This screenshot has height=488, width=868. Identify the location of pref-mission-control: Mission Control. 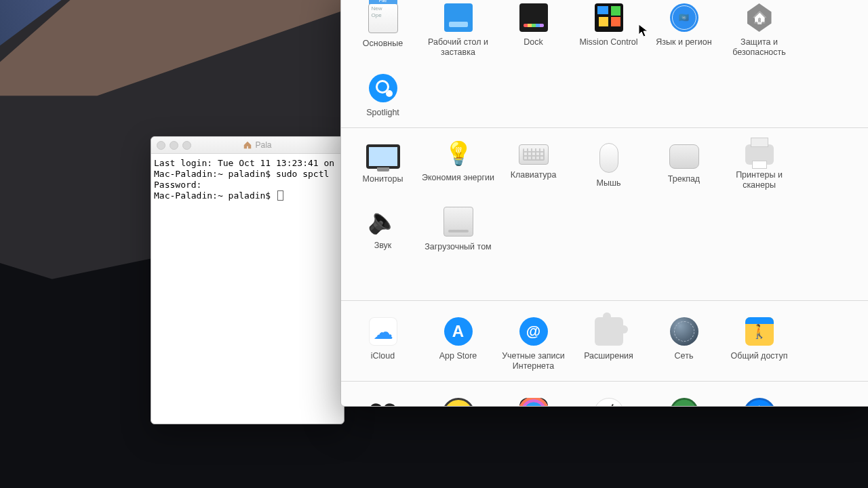
(609, 28).